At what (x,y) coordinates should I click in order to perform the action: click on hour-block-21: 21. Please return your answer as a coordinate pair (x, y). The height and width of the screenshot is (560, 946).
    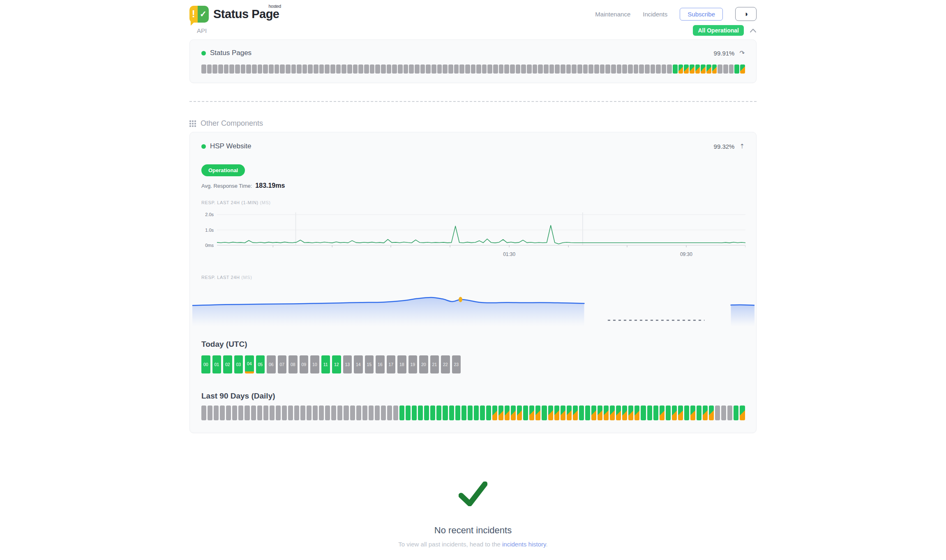
    Looking at the image, I should click on (435, 364).